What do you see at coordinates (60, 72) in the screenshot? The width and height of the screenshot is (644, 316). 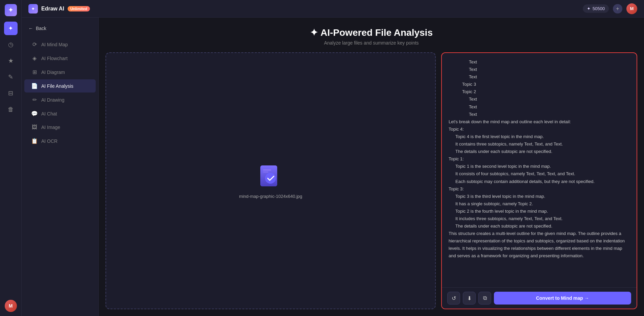 I see `sidebar-item-ai-diagram: ⊞ AI Diagram` at bounding box center [60, 72].